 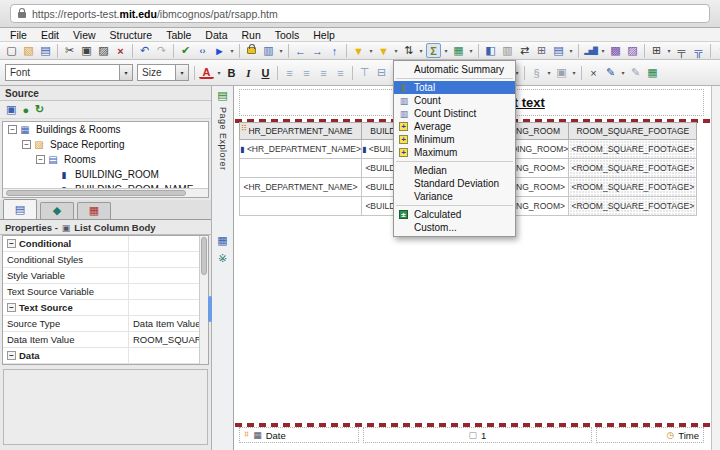 I want to click on parent-icon: ↑, so click(x=334, y=50).